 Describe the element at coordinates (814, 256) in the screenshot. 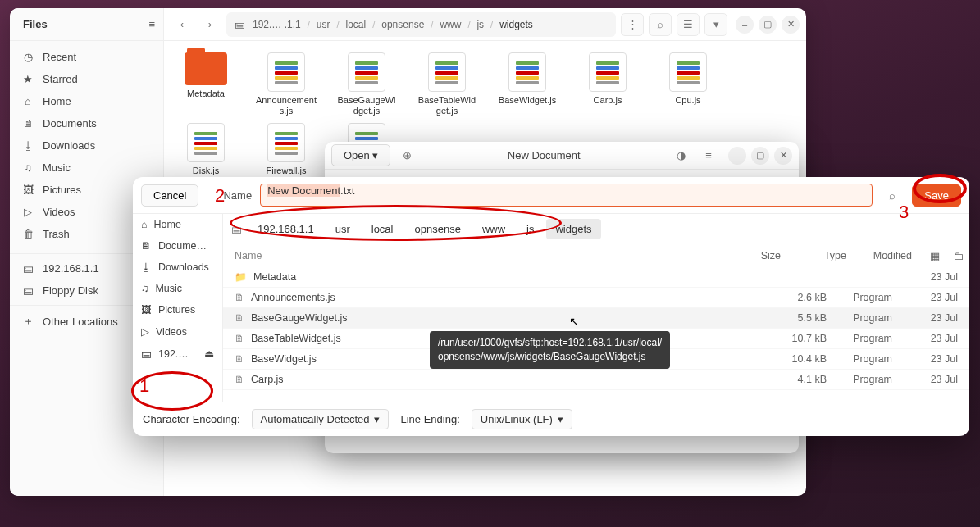

I see `col-type: Type` at that location.